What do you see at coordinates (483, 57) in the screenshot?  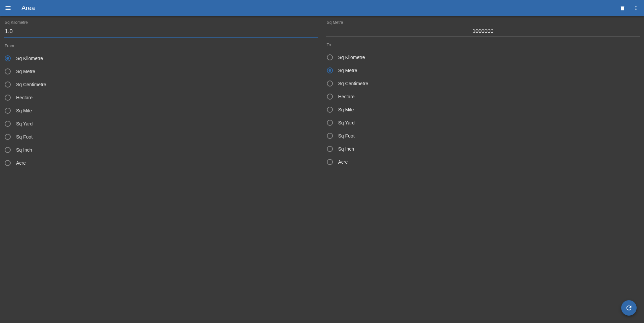 I see `to-radio-sq-kilometre: Sq Kilometre` at bounding box center [483, 57].